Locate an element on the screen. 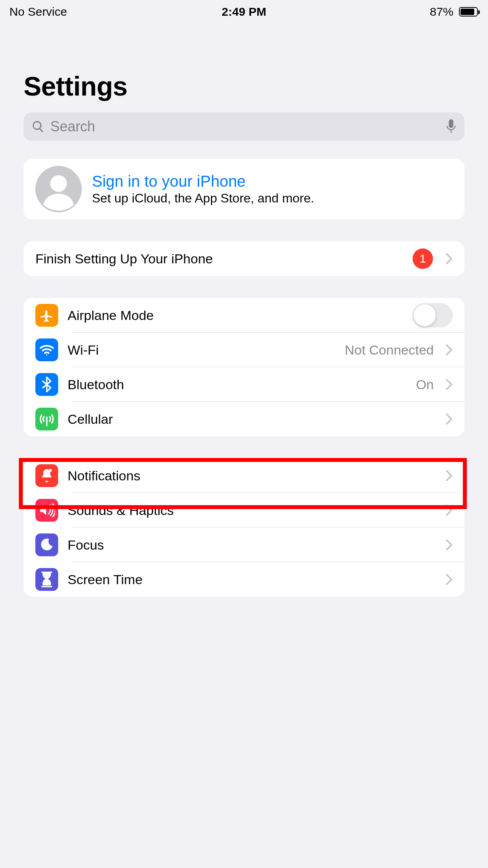 This screenshot has height=868, width=488. wifi-detail: Not Connected is located at coordinates (389, 350).